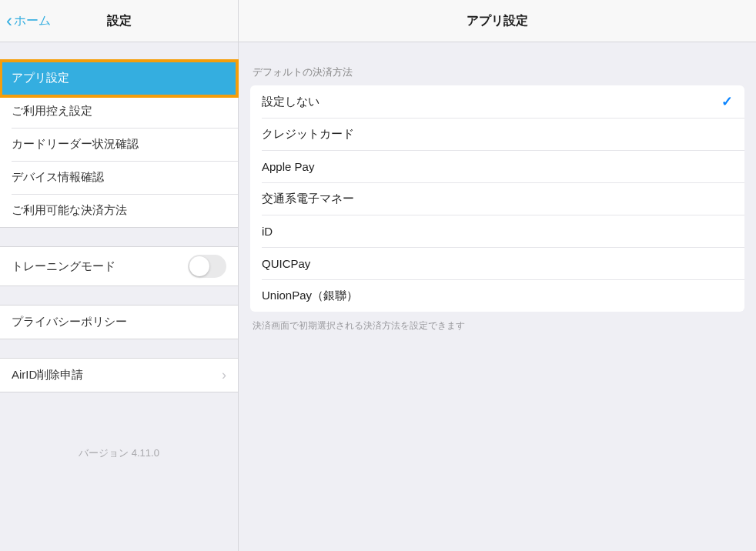  Describe the element at coordinates (497, 326) in the screenshot. I see `section-footer: 決済画面で初期選択される決済方法を設定できます` at that location.